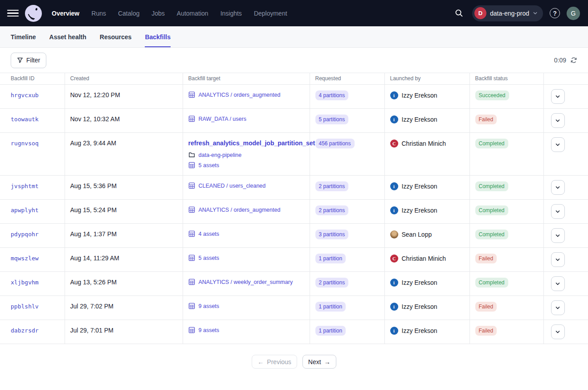 This screenshot has height=390, width=588. Describe the element at coordinates (25, 210) in the screenshot. I see `backfill-id-link: apwplyht` at that location.